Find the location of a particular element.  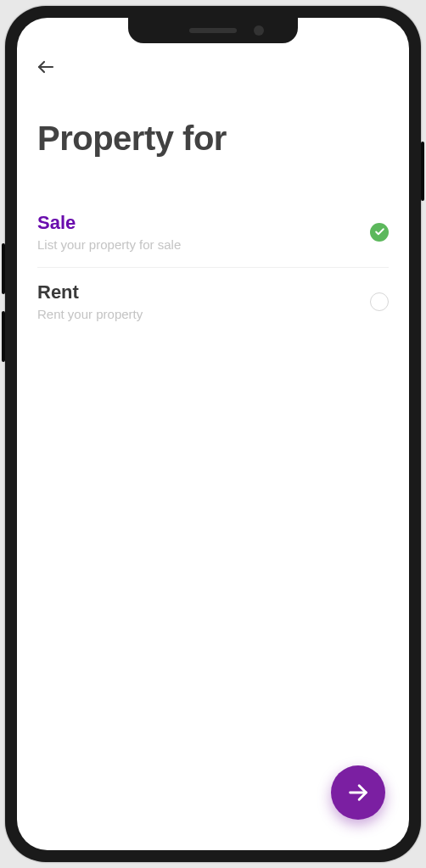

page-title: Property for is located at coordinates (213, 139).